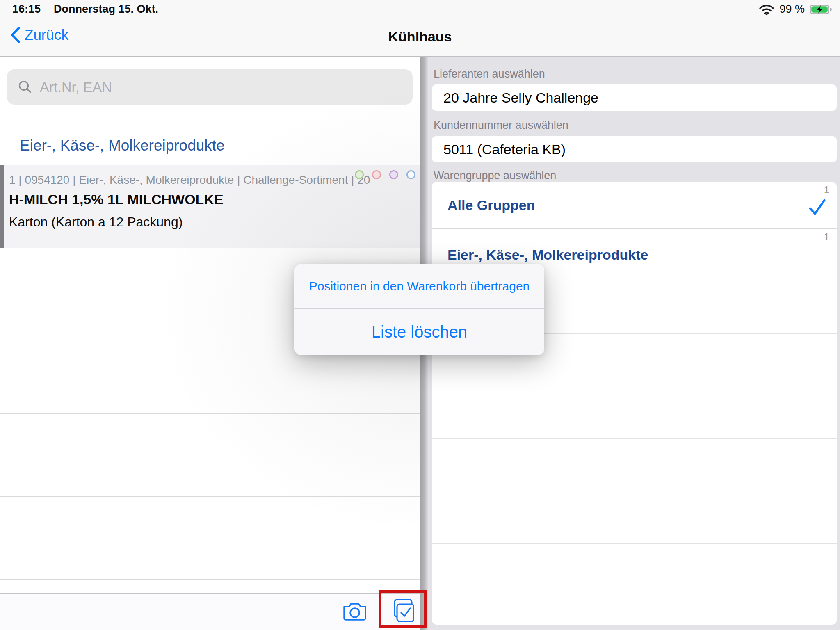 This screenshot has height=630, width=840. Describe the element at coordinates (2, 207) in the screenshot. I see `product-row-strip` at that location.